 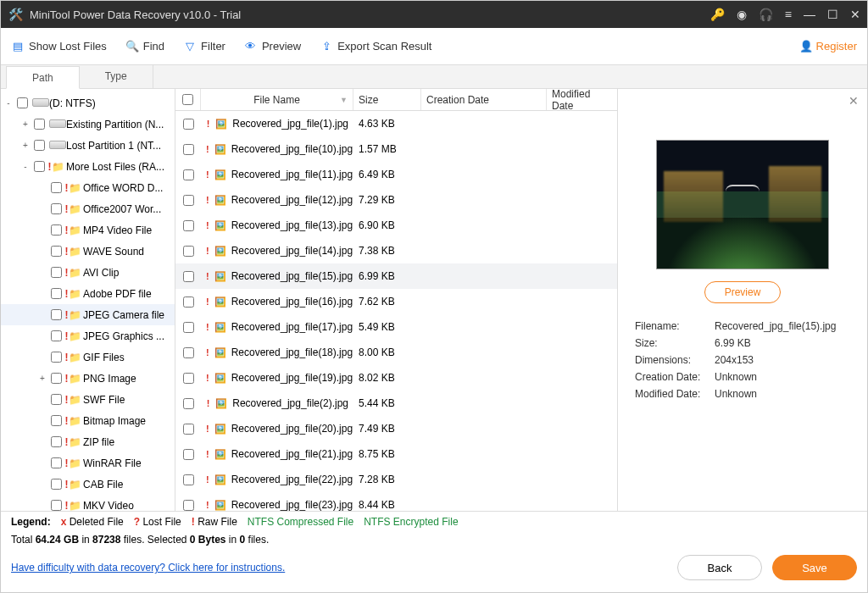 I want to click on tab-type: Type, so click(x=117, y=76).